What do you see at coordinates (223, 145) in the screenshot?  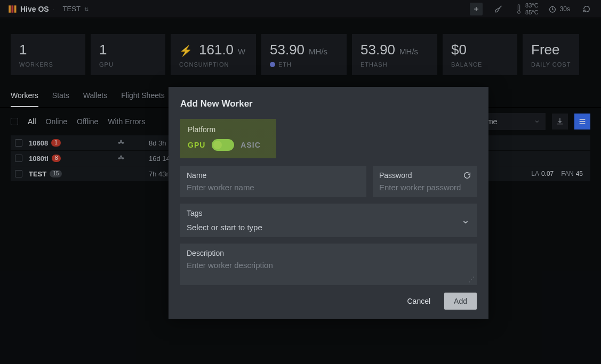 I see `platform-switch` at bounding box center [223, 145].